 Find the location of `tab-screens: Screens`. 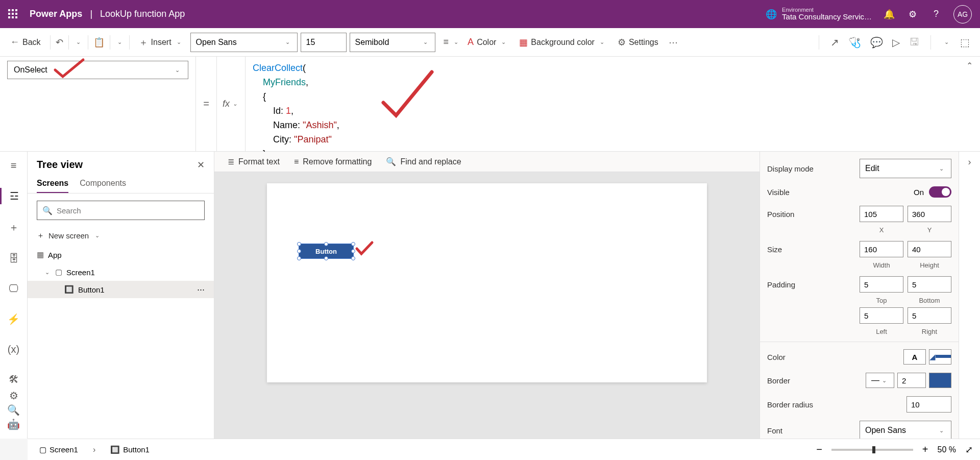

tab-screens: Screens is located at coordinates (53, 184).